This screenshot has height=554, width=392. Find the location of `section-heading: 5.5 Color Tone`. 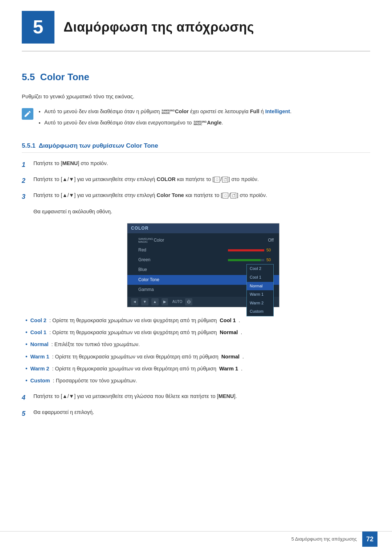

section-heading: 5.5 Color Tone is located at coordinates (196, 77).